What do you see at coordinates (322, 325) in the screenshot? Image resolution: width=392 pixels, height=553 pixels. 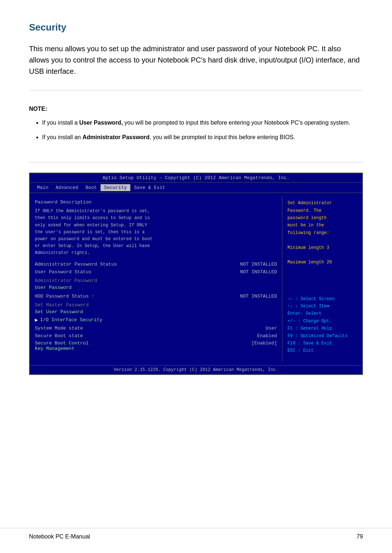 I see `bios-nav-section: →← : Select Screen ↑↓ : Select Item Ente…` at bounding box center [322, 325].